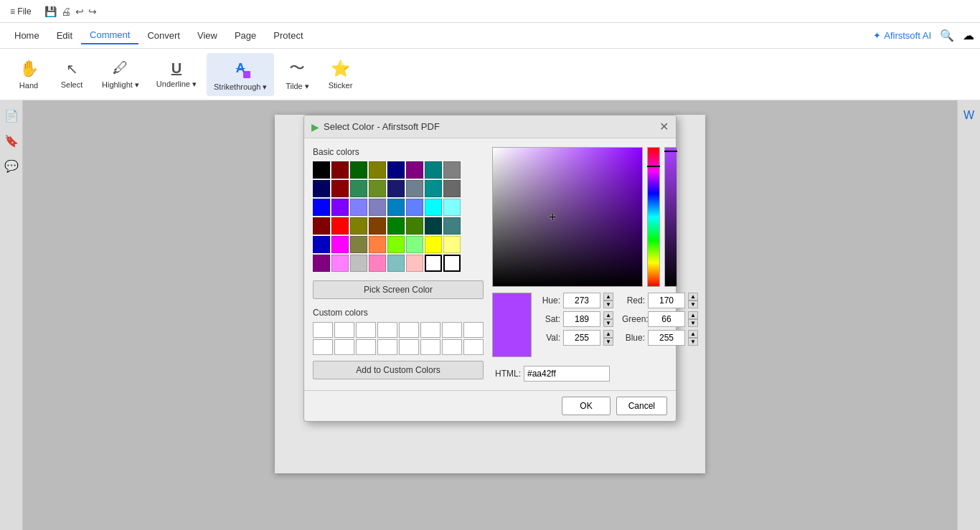 The width and height of the screenshot is (980, 530). What do you see at coordinates (582, 301) in the screenshot?
I see `hue-input` at bounding box center [582, 301].